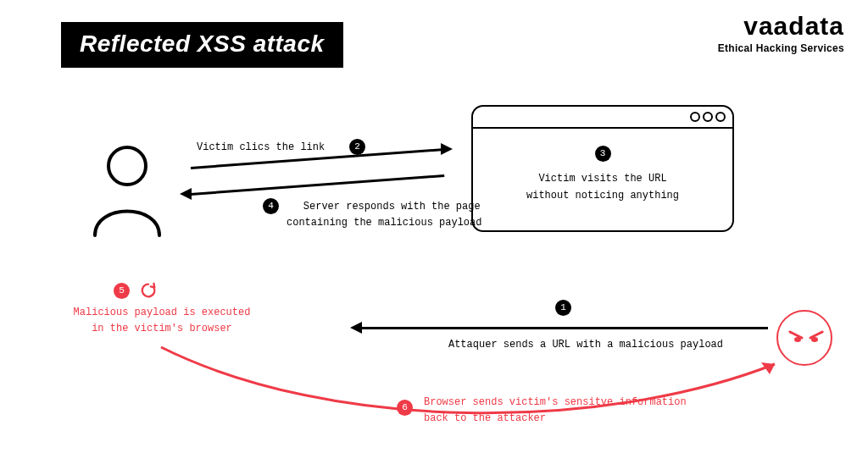 The image size is (868, 453). What do you see at coordinates (563, 308) in the screenshot?
I see `step-1-badge-wrap: 1` at bounding box center [563, 308].